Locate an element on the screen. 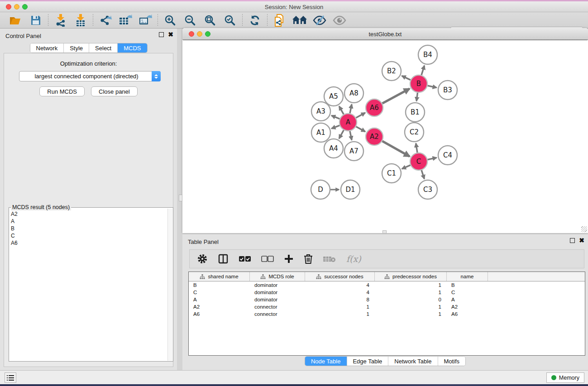 This screenshot has width=588, height=386. column-header-successor-nodes: successor nodes is located at coordinates (340, 276).